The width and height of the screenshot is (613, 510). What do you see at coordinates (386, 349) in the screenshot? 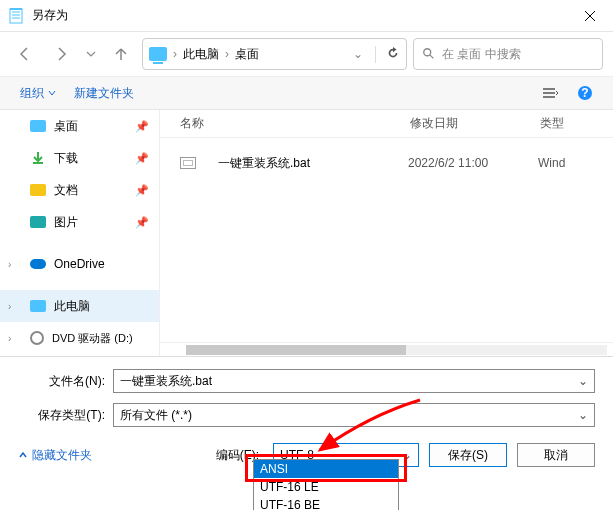
I see `horizontal-scrollbar` at bounding box center [386, 349].